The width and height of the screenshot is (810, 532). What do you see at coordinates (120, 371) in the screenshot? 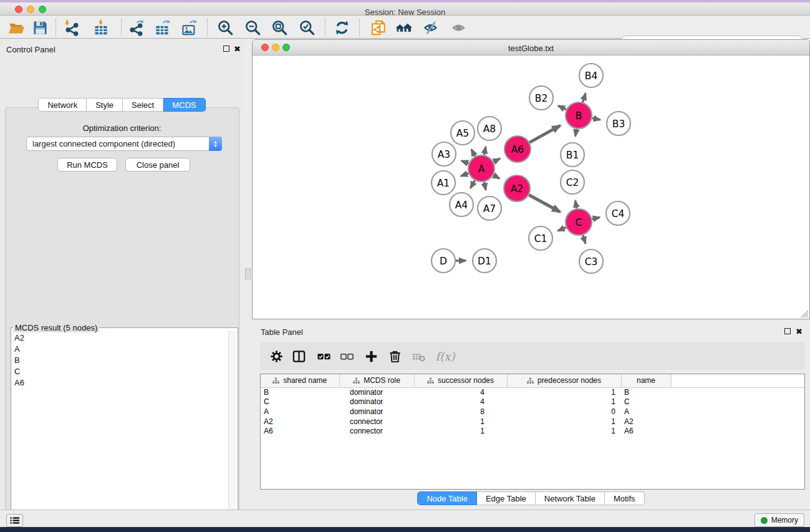
I see `mcds-result-item: C` at bounding box center [120, 371].